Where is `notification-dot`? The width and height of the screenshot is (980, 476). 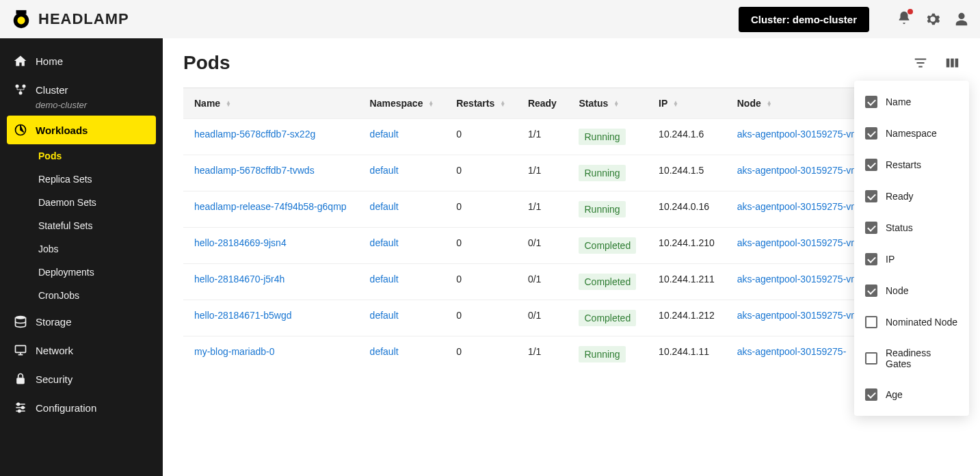 notification-dot is located at coordinates (910, 12).